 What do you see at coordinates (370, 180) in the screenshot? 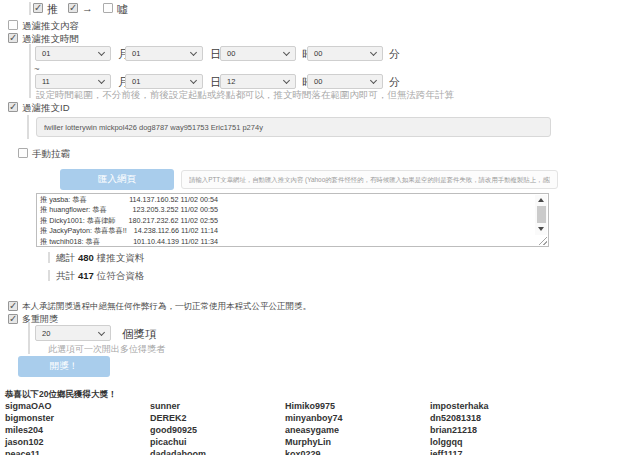
I see `article-url-input` at bounding box center [370, 180].